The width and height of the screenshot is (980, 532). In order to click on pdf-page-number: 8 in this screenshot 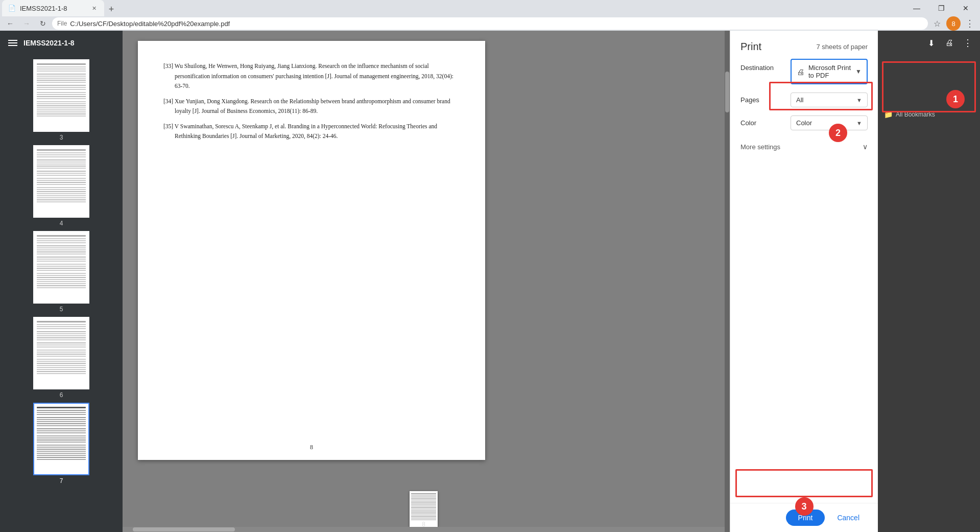, I will do `click(312, 447)`.